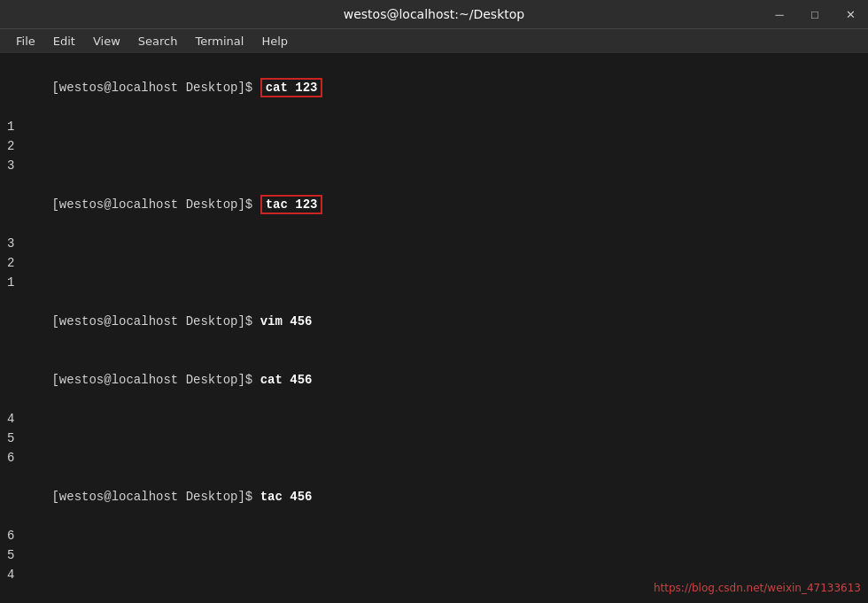 This screenshot has width=868, height=603. Describe the element at coordinates (757, 588) in the screenshot. I see `watermark: https://blog.csdn.net/weixin_47133613` at that location.